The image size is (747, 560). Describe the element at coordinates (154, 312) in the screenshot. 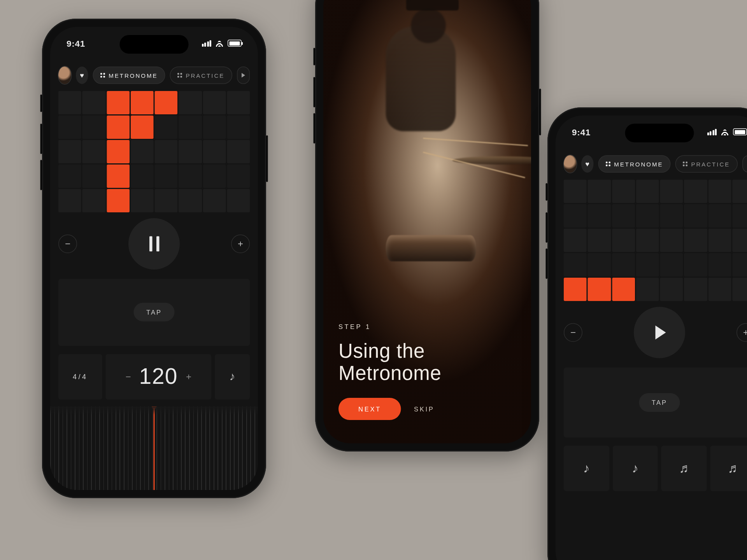

I see `tap-zone: TAP` at that location.